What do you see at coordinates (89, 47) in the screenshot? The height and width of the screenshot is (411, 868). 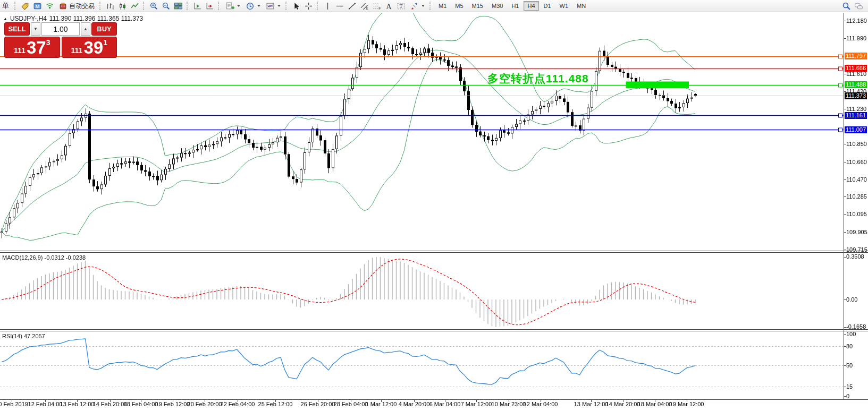 I see `buy-price-box: 111 39 1` at bounding box center [89, 47].